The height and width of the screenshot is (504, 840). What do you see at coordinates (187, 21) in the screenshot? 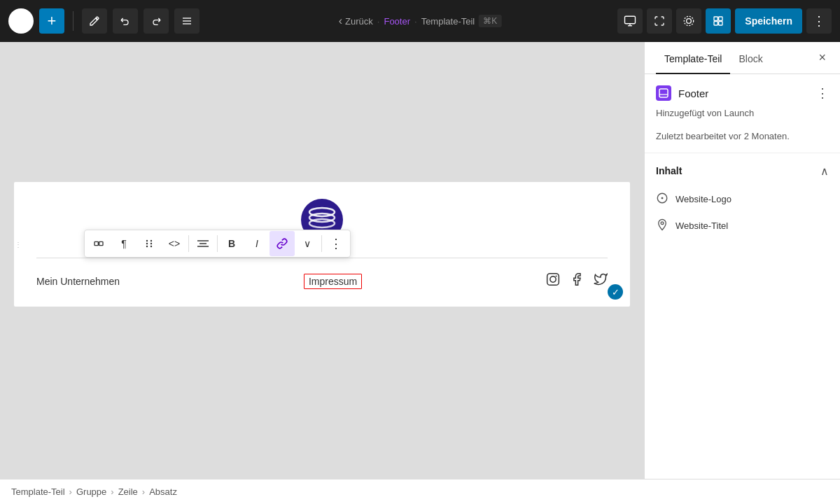
I see `list-view-button` at bounding box center [187, 21].